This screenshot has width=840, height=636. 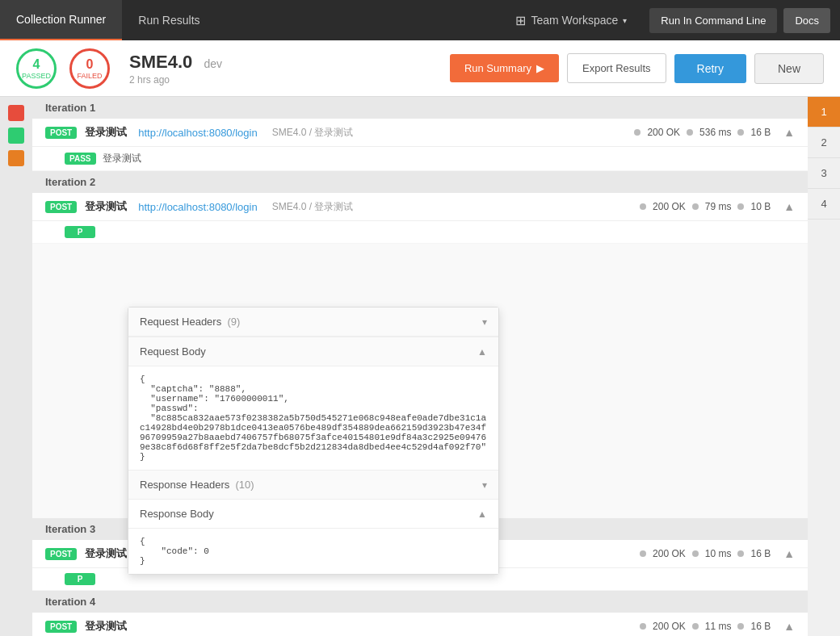 I want to click on request-body-content: { "captcha": "8888", "username": "176000…, so click(x=313, y=418).